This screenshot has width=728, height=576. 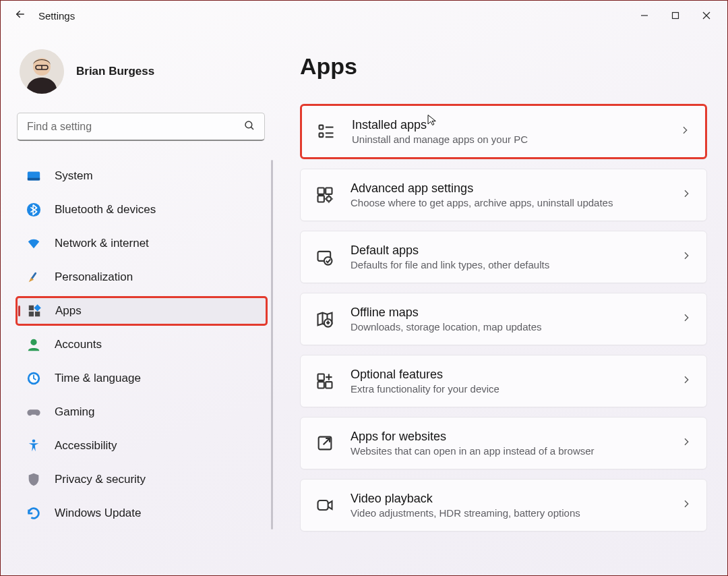 What do you see at coordinates (141, 176) in the screenshot?
I see `sidebar-item-system: System` at bounding box center [141, 176].